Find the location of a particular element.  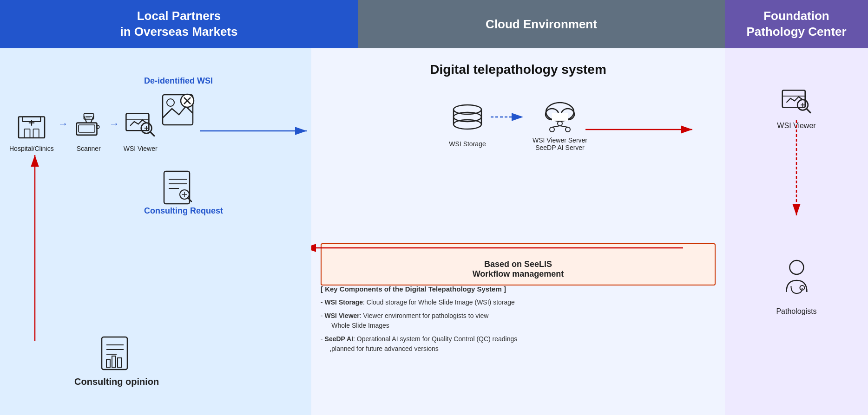

hospital-icon-item: Hospital/Clinics is located at coordinates (32, 130).